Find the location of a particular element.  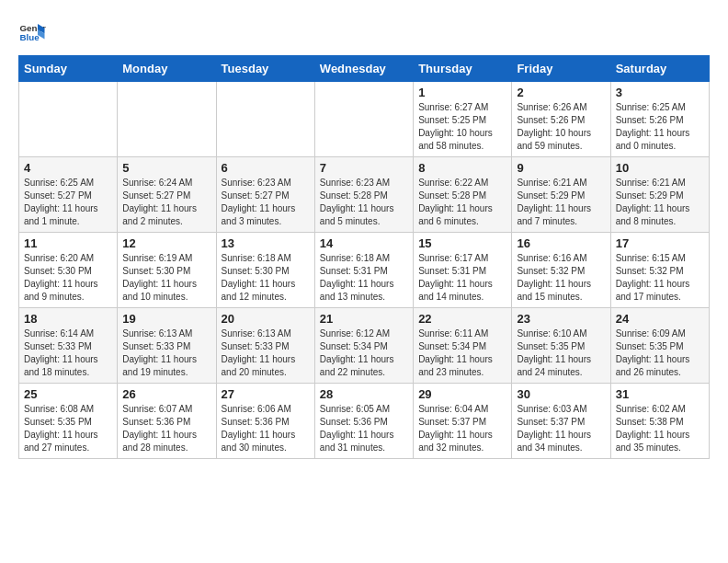

header-row: SundayMondayTuesdayWednesdayThursdayFrid… is located at coordinates (364, 69).